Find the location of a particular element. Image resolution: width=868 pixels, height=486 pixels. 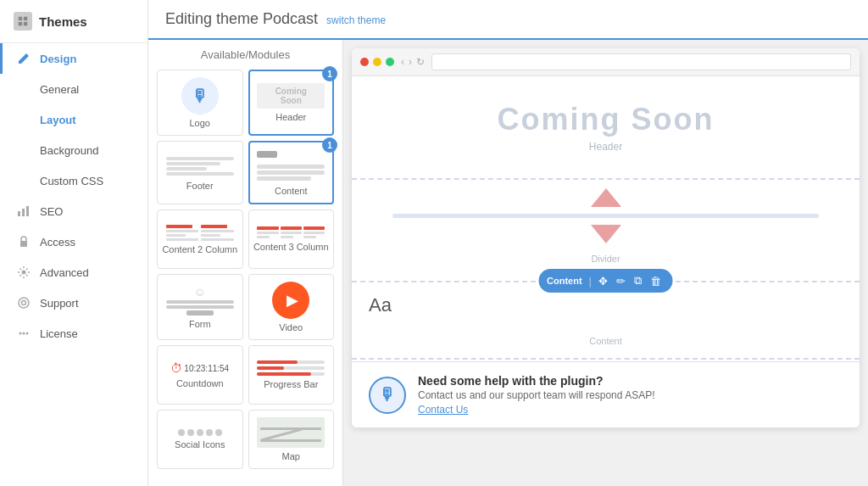

module-content-label: Content is located at coordinates (292, 191).